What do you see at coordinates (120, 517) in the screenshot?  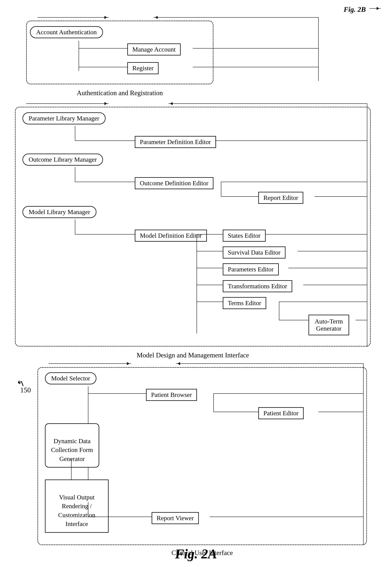 I see `visual-to-report-horiz` at bounding box center [120, 517].